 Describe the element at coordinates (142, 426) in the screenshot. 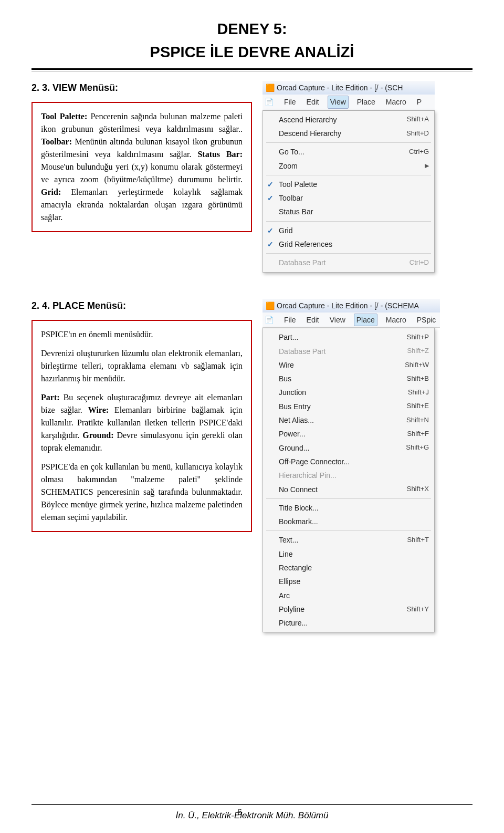

I see `place-description-box: PSPICE'ın en önemli menüsüdür. Devrenizi…` at that location.